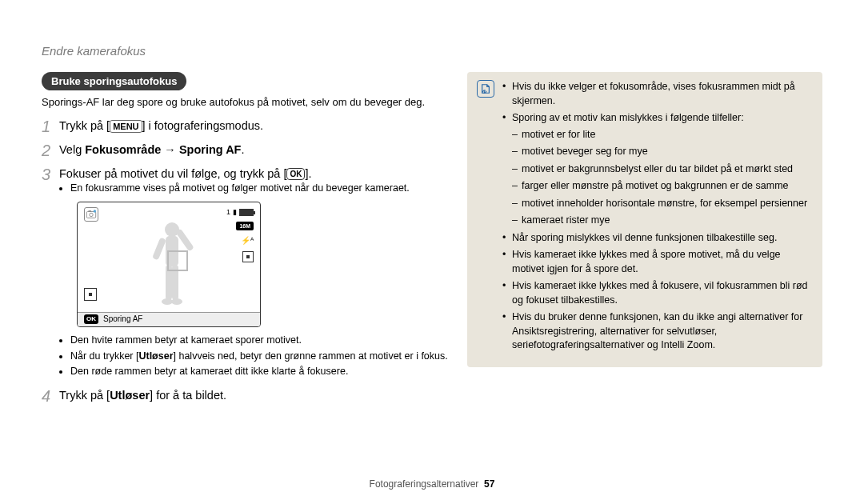 The image size is (864, 504). I want to click on step-text: ] i fotograferingsmodus., so click(203, 126).